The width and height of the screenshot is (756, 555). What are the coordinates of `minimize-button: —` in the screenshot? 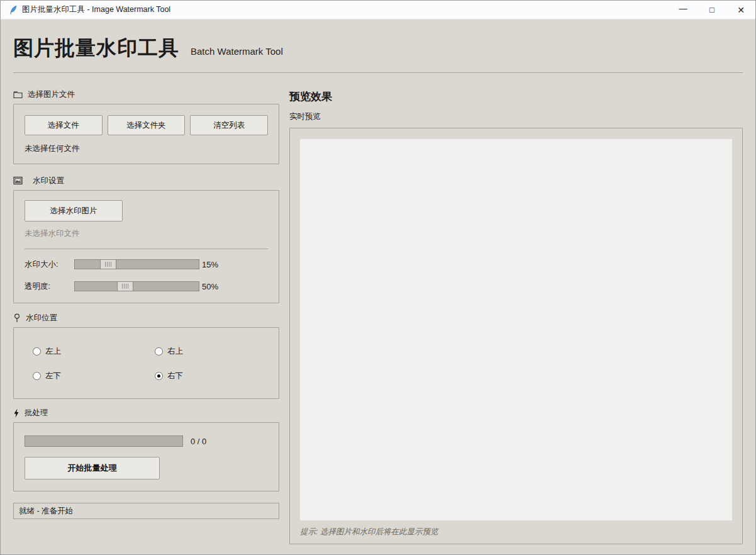 It's located at (683, 10).